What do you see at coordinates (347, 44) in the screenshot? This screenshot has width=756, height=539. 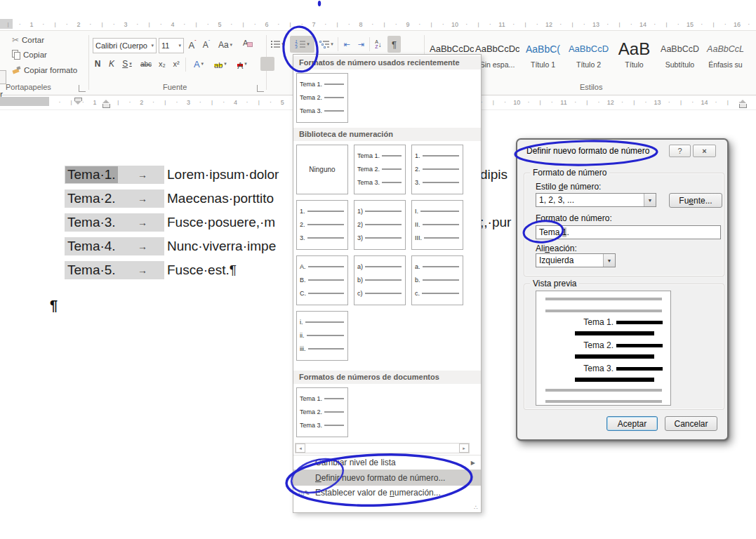 I see `decrease-indent-button: ⇤` at bounding box center [347, 44].